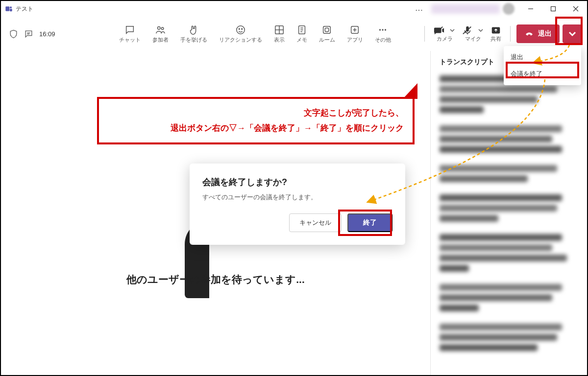 The height and width of the screenshot is (376, 588). Describe the element at coordinates (297, 204) in the screenshot. I see `end-meeting-dialog: 会議を終了しますか? すべてのユーザーの会議を終了します。 キャンセル 終了` at that location.